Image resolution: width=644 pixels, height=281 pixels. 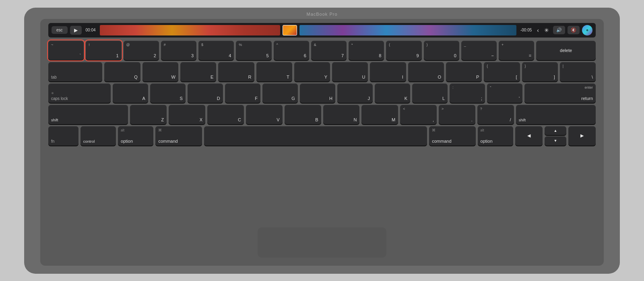 I want to click on key-a: A, so click(x=130, y=93).